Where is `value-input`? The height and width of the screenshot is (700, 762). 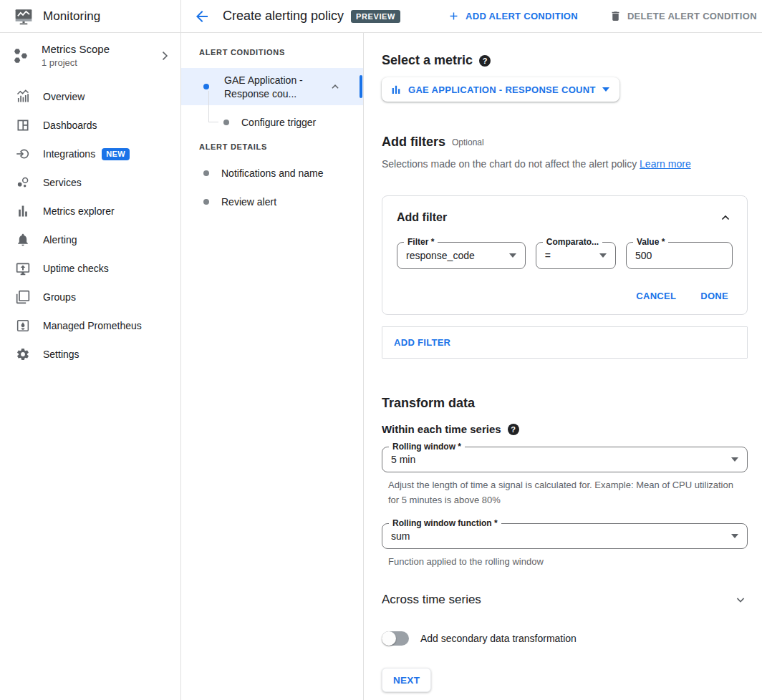 value-input is located at coordinates (679, 256).